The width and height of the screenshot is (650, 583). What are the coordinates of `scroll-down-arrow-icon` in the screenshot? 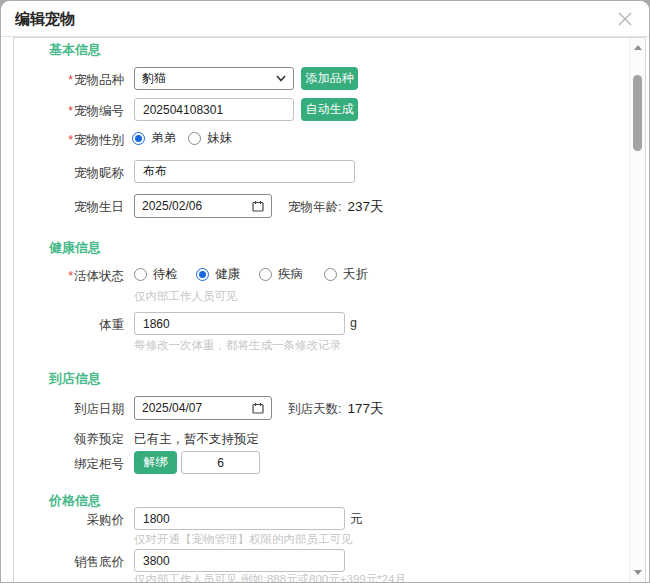 It's located at (638, 572).